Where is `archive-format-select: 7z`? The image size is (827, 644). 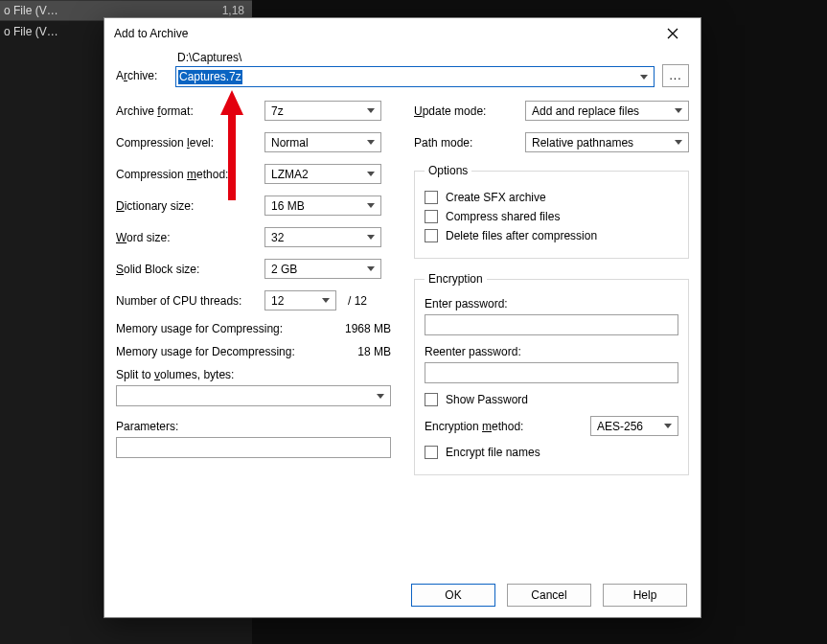
archive-format-select: 7z is located at coordinates (323, 111).